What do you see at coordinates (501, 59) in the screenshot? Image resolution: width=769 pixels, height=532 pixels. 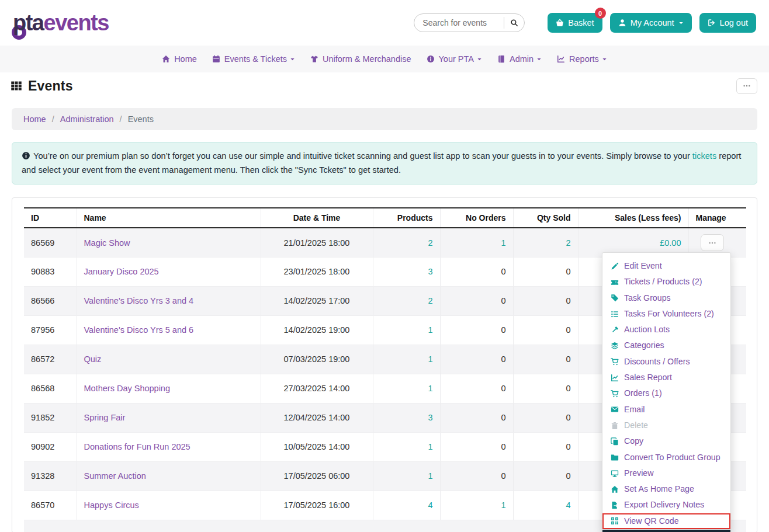 I see `book-icon` at bounding box center [501, 59].